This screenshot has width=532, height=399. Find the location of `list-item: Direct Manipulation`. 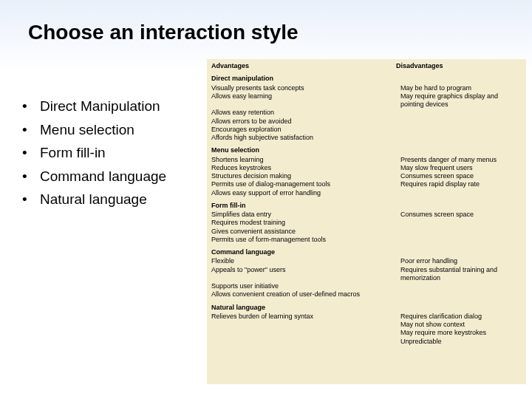

list-item: Direct Manipulation is located at coordinates (106, 106).